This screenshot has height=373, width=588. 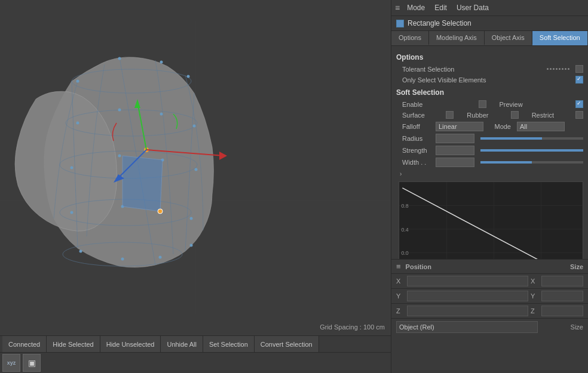 What do you see at coordinates (490, 282) in the screenshot?
I see `pos-row-x: X 34.519 cm X 0 cm` at bounding box center [490, 282].